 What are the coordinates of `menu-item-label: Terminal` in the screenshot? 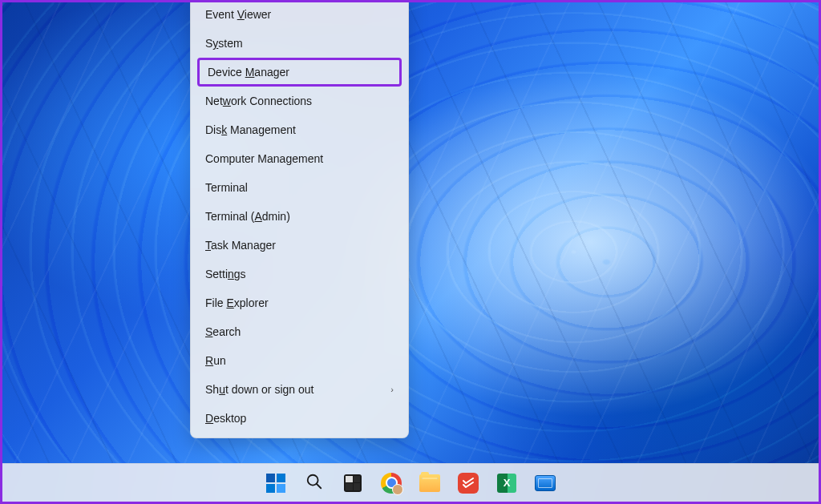 It's located at (226, 187).